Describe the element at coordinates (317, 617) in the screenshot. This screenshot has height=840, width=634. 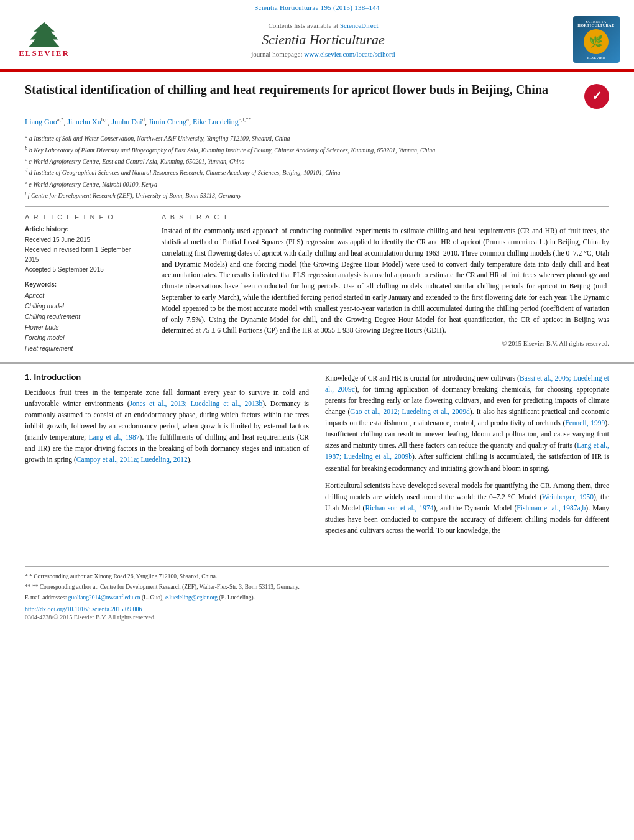
I see `footer-issn: 0304-4238/© 2015 Elsevier B.V. All right…` at that location.